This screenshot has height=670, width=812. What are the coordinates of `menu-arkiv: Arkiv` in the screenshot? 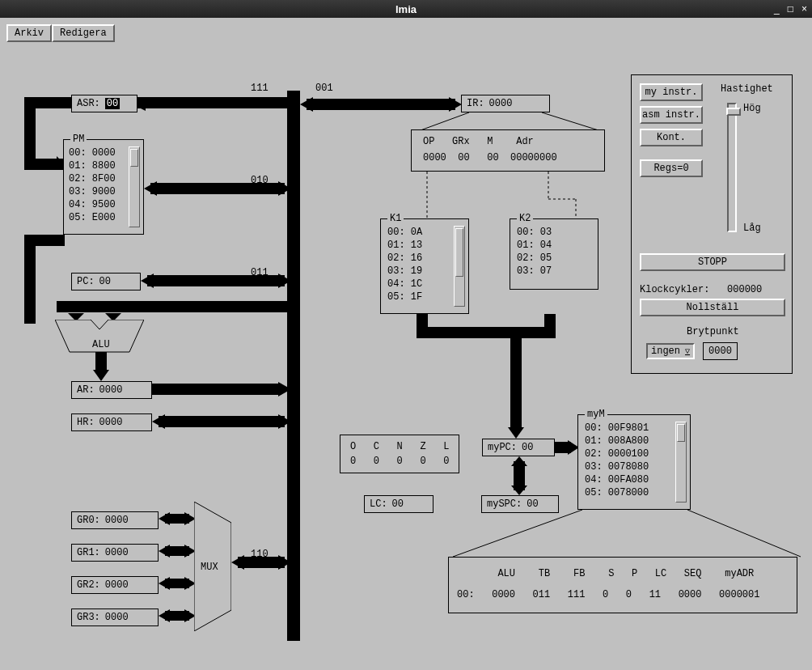 It's located at (29, 33).